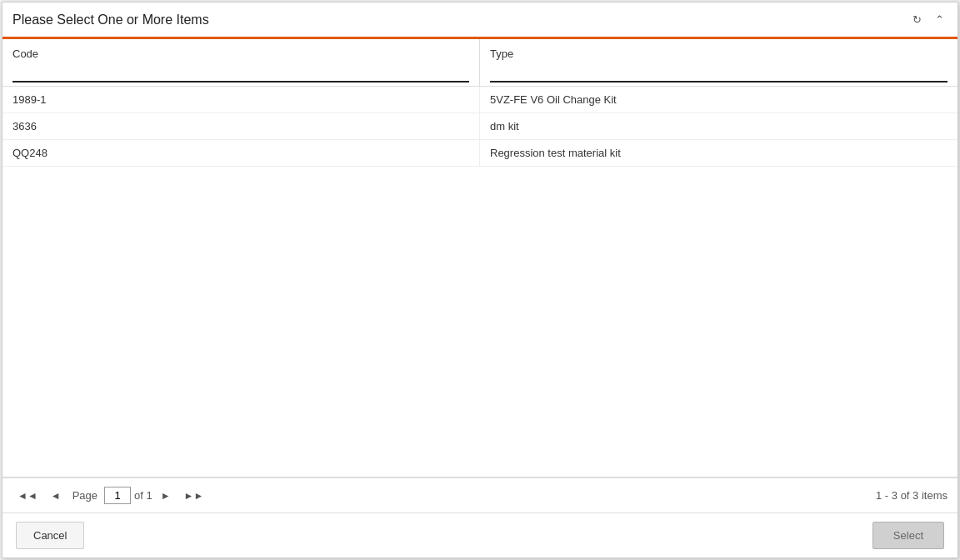 The width and height of the screenshot is (960, 560). I want to click on page-label: Page, so click(85, 495).